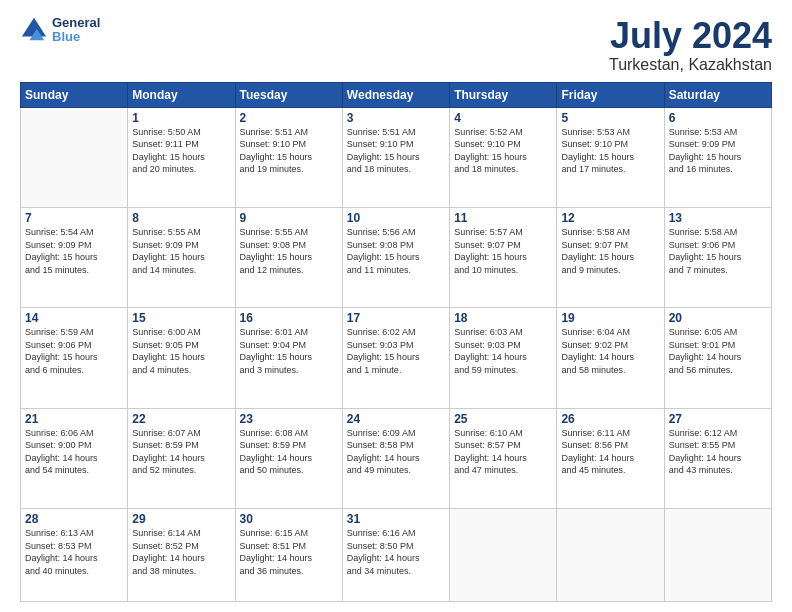 This screenshot has width=792, height=612. I want to click on day-number: 31, so click(396, 519).